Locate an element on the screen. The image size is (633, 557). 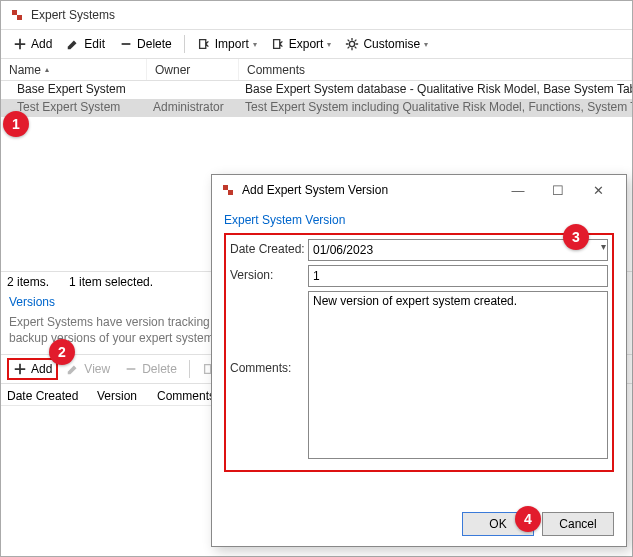
annotation-badge-3: 3 is located at coordinates (576, 237).